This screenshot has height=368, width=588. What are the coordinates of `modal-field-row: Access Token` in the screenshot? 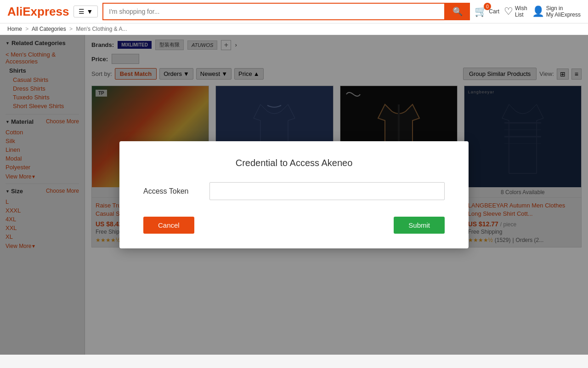 It's located at (294, 191).